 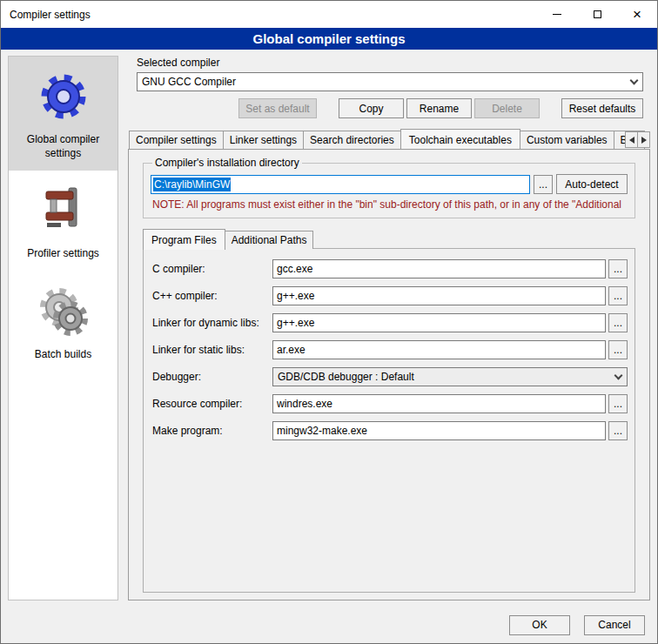 I want to click on resource-compiler-input, so click(x=439, y=404).